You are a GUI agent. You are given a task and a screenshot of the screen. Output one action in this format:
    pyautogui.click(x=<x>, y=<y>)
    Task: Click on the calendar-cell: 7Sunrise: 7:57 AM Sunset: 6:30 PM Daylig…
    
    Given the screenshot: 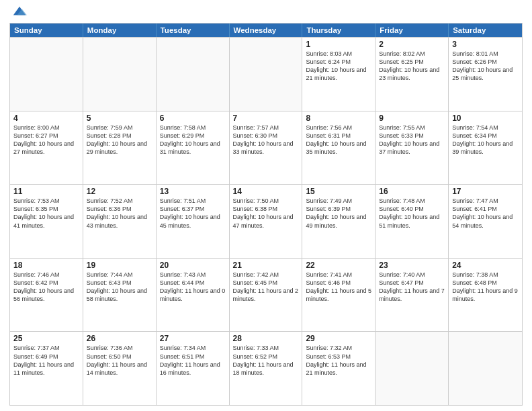 What is the action you would take?
    pyautogui.click(x=266, y=148)
    